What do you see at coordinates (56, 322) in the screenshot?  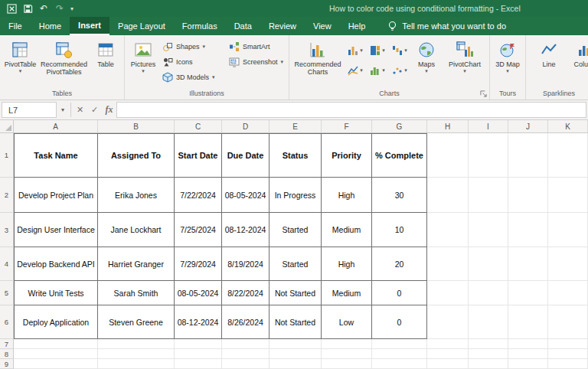 I see `cell-A6: Deploy Application` at bounding box center [56, 322].